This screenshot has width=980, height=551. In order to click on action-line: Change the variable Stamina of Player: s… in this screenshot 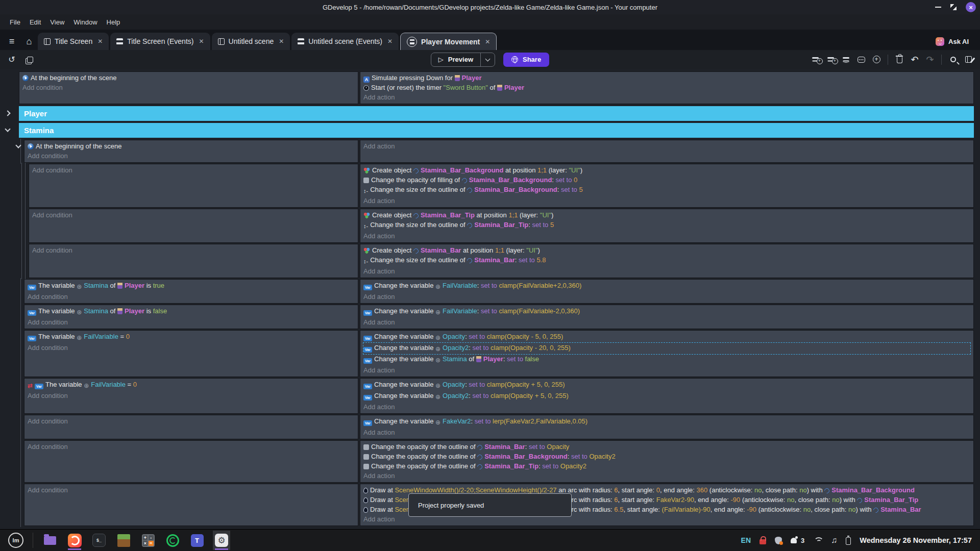, I will do `click(667, 360)`.